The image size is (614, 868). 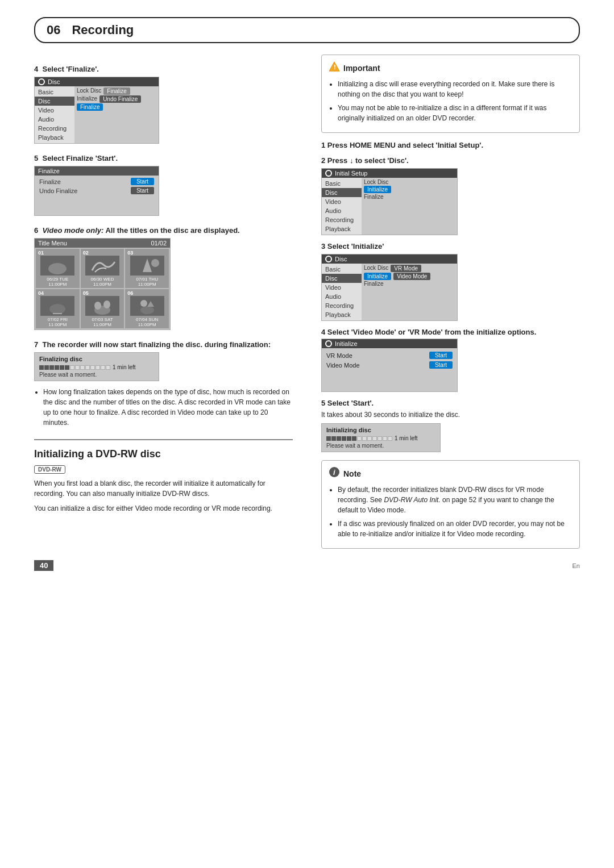 I want to click on init-options-label: Initialize, so click(x=346, y=344).